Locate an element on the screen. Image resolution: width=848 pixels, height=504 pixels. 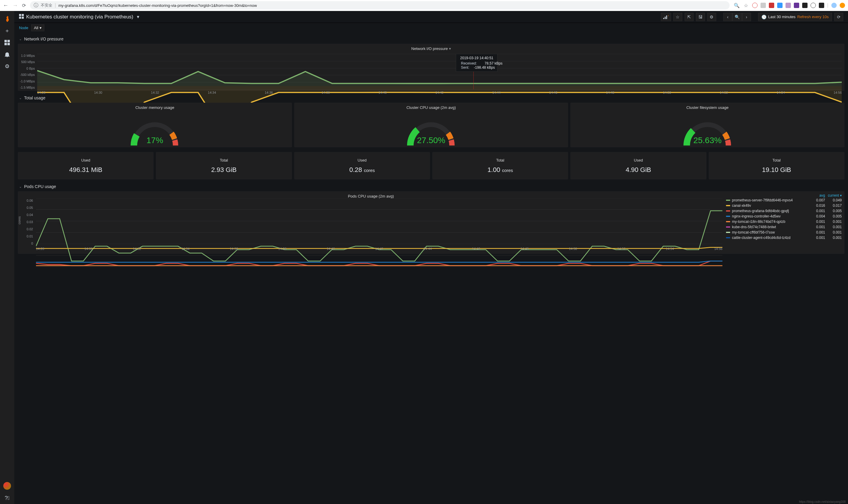
insecure-label: 不安全 is located at coordinates (47, 5).